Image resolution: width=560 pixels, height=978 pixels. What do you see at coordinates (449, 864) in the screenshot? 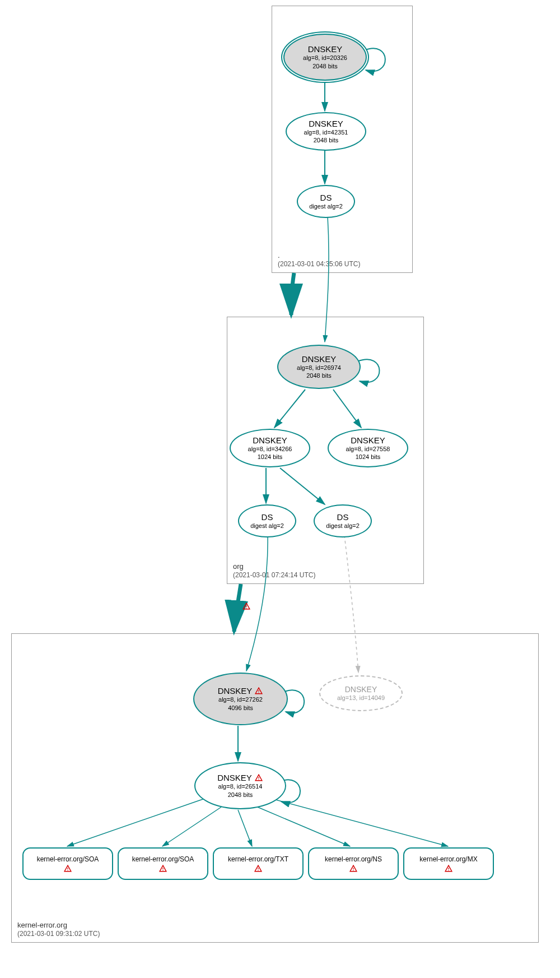
I see `rr-node: kernel-error.org/MX` at bounding box center [449, 864].